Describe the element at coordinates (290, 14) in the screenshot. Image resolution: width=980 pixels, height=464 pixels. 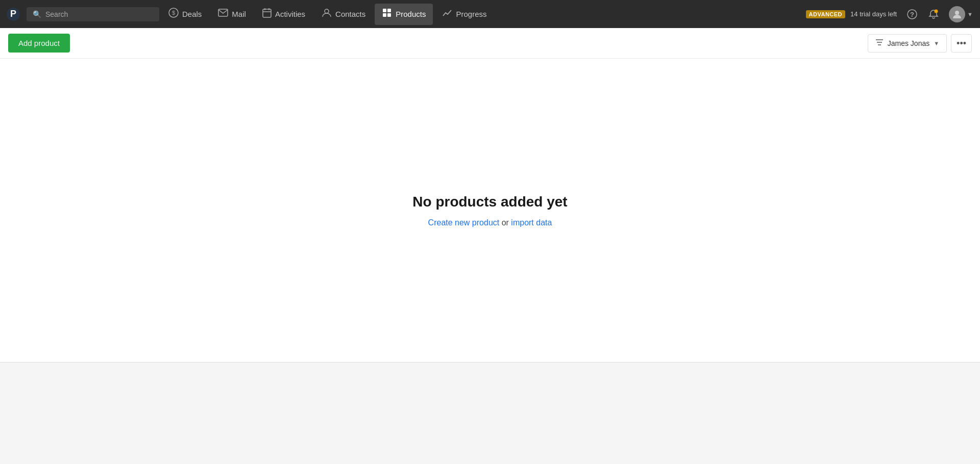
I see `nav-label-activities: Activities` at that location.